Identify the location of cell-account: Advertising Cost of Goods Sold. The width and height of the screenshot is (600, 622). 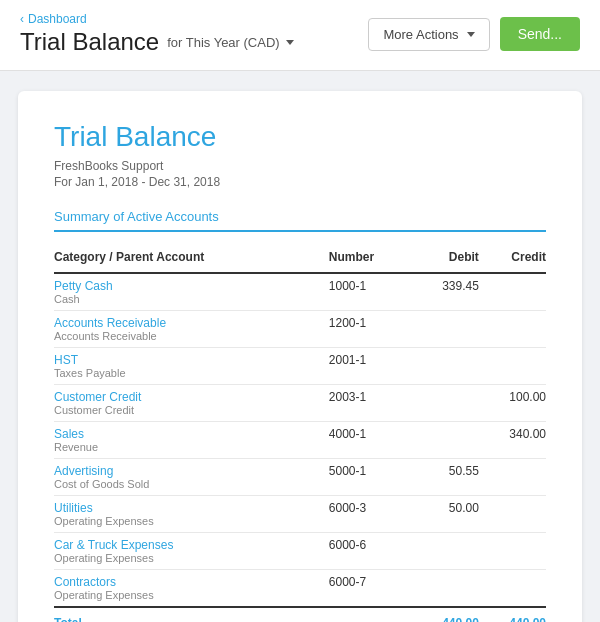
(192, 478).